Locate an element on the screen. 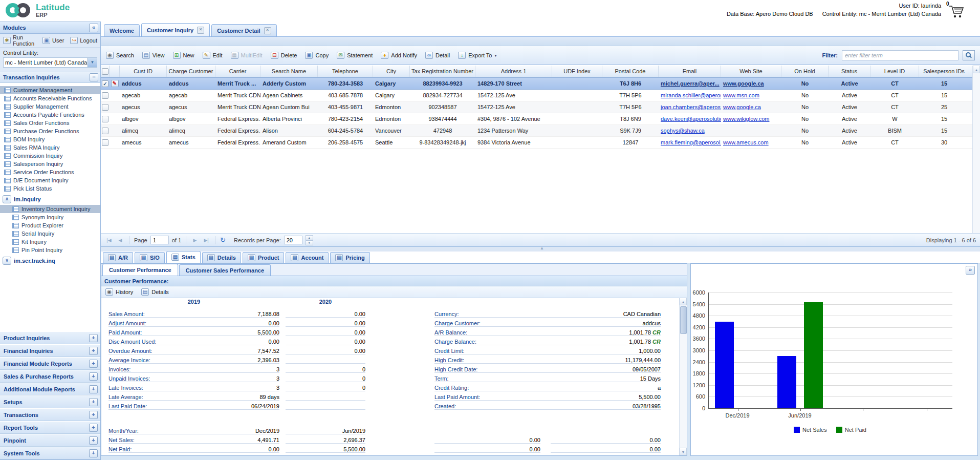 The height and width of the screenshot is (460, 980). spinner-up-icon: ▲ is located at coordinates (309, 238).